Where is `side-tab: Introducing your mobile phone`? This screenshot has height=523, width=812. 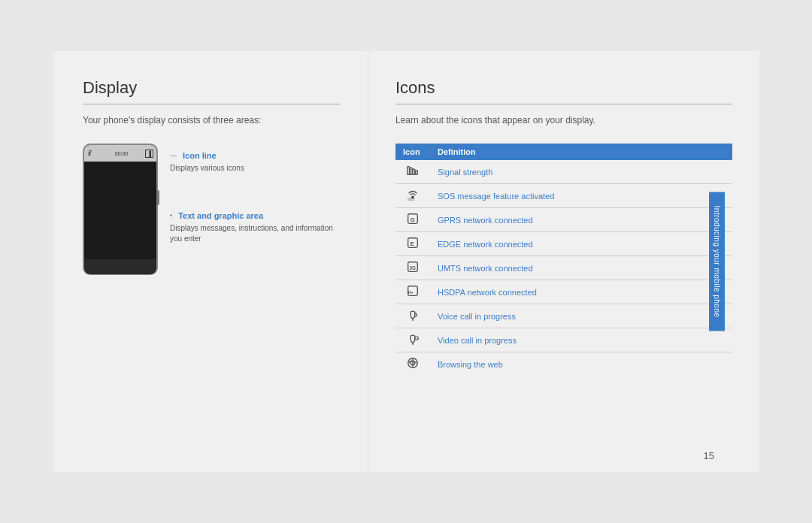
side-tab: Introducing your mobile phone is located at coordinates (717, 262).